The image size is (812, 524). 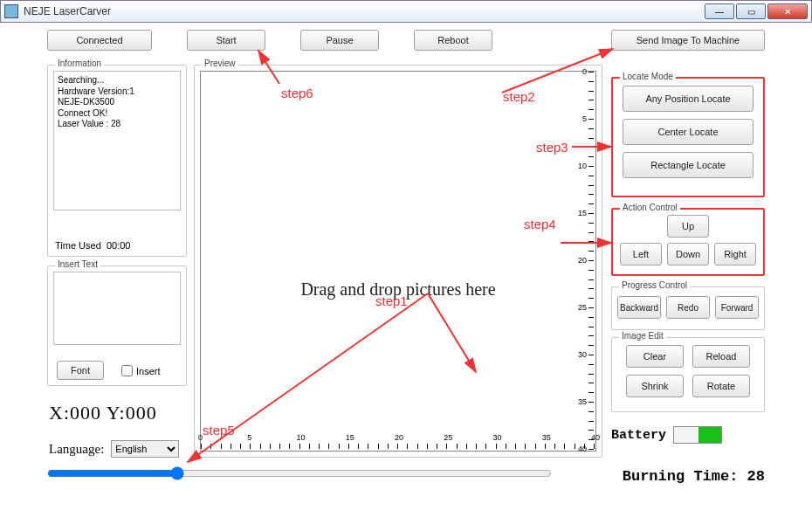 I want to click on battery-row: Battery, so click(x=688, y=435).